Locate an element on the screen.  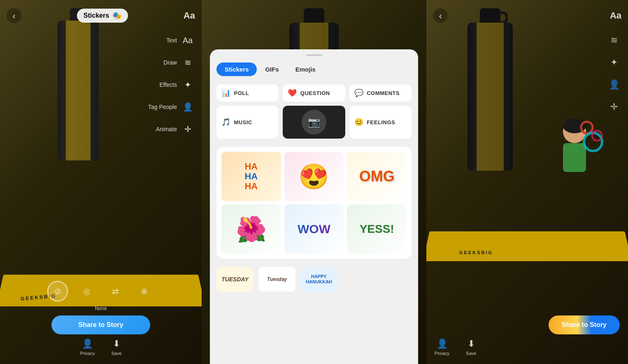
share-to-story-button-right: Share to Story is located at coordinates (584, 325).